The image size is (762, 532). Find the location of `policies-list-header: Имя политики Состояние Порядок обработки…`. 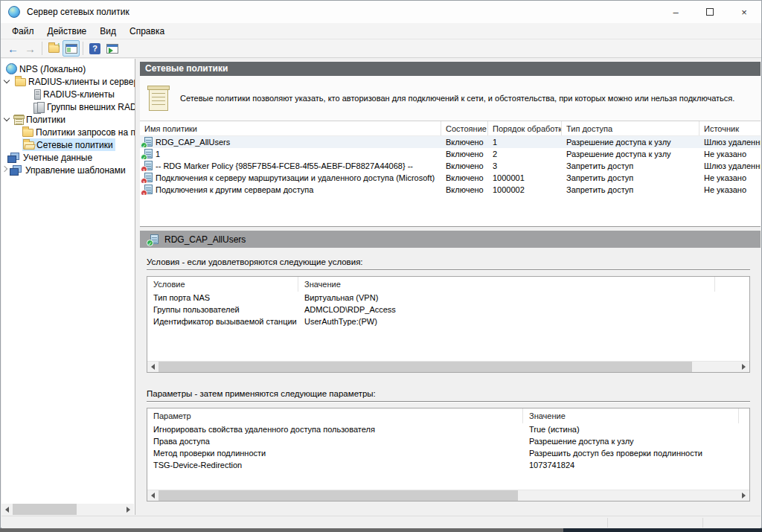

policies-list-header: Имя политики Состояние Порядок обработки… is located at coordinates (450, 129).